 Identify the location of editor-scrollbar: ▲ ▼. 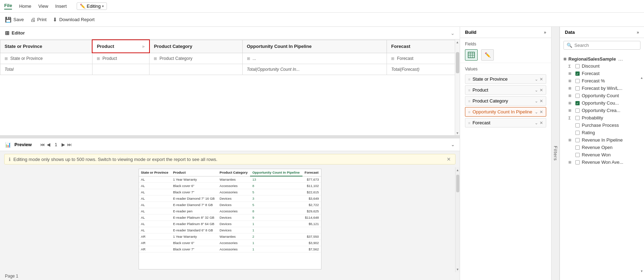
(457, 88).